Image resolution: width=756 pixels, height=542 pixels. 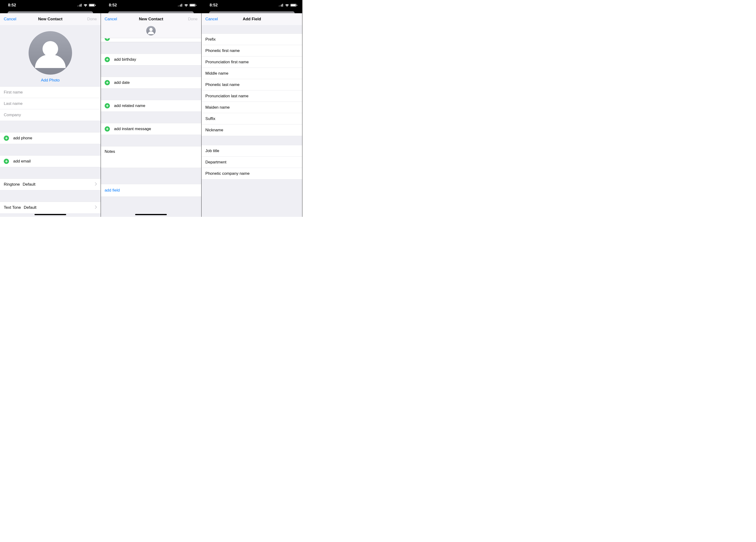 I want to click on phone-1: 8:52 Cancel New Contact Done Add Photo F…, so click(x=51, y=109).